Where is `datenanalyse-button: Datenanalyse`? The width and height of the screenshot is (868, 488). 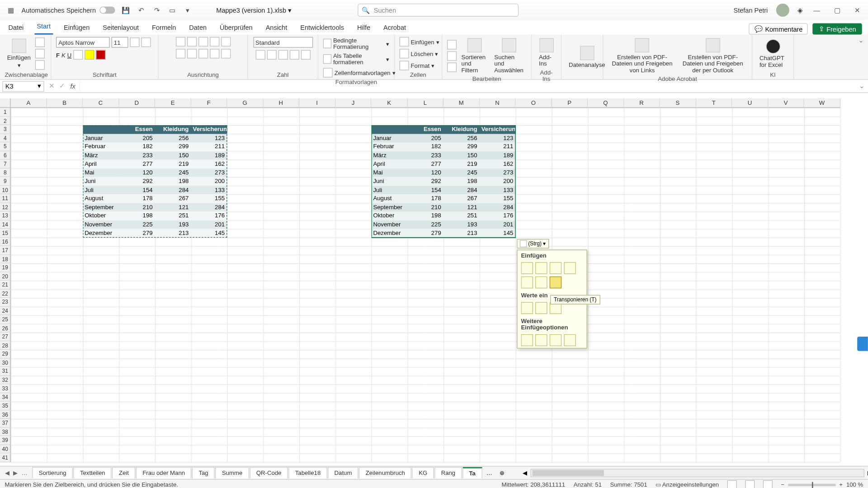 datenanalyse-button: Datenanalyse is located at coordinates (587, 57).